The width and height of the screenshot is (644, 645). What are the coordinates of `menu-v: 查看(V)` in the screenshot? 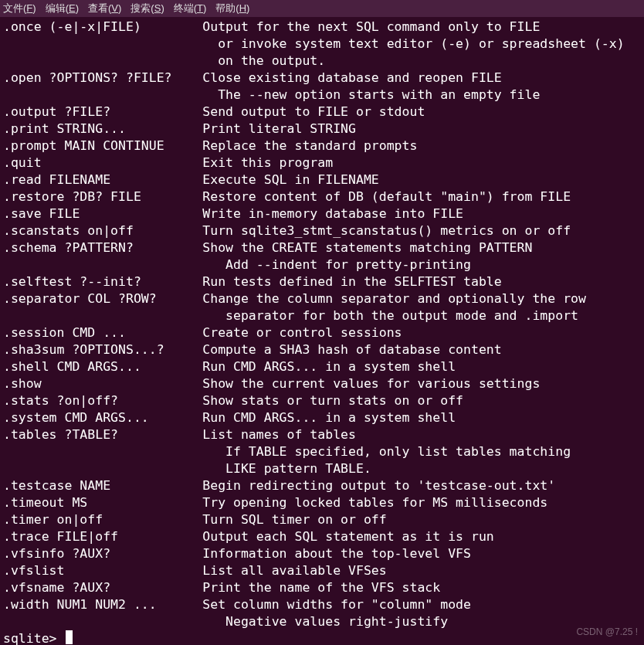 It's located at (105, 8).